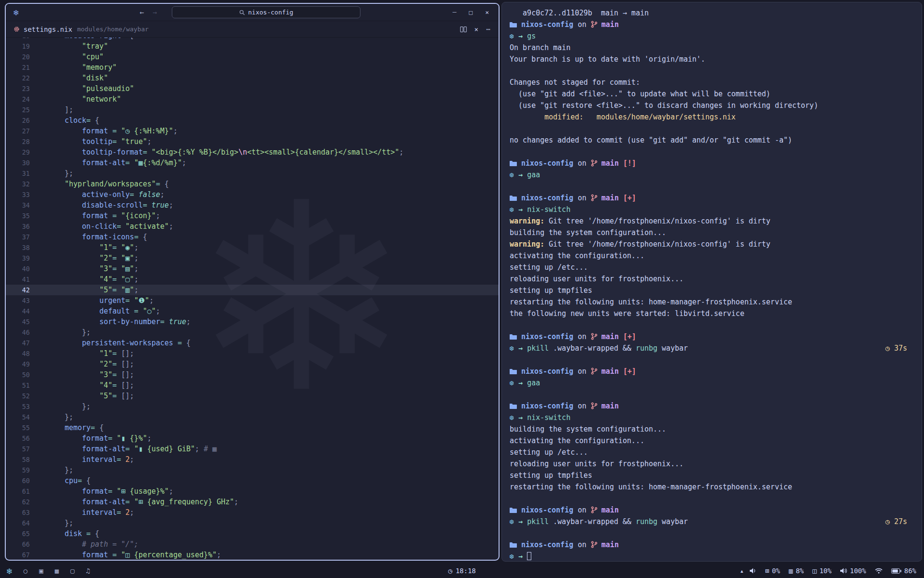  I want to click on terminal-line: building the system configuration..., so click(712, 233).